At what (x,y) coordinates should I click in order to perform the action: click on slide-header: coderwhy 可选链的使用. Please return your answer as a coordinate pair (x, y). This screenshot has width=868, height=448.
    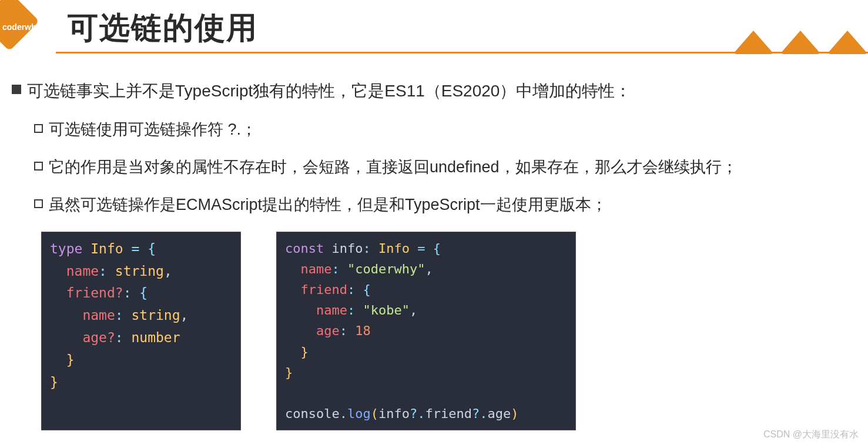
    Looking at the image, I should click on (434, 28).